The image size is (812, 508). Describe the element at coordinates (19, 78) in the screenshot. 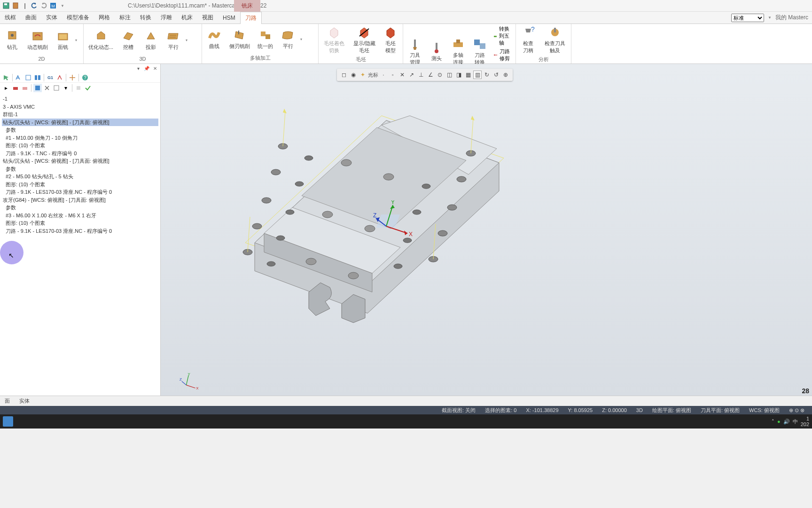

I see `tb-icon-a` at that location.